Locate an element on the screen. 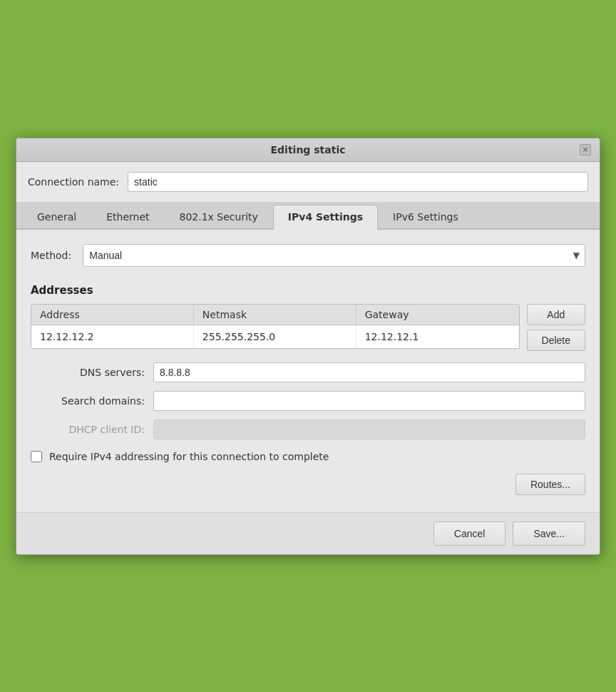 Image resolution: width=616 pixels, height=692 pixels. close-button: × is located at coordinates (585, 150).